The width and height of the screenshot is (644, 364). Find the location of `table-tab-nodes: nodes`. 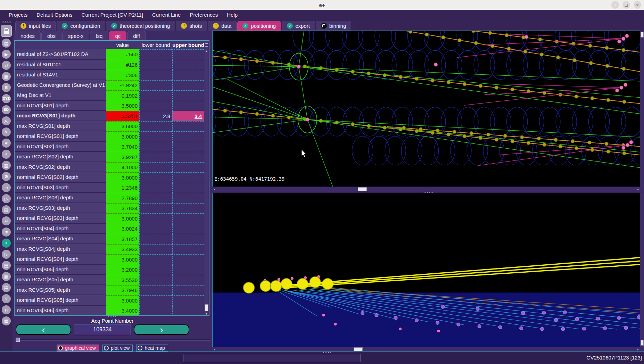

table-tab-nodes: nodes is located at coordinates (28, 35).